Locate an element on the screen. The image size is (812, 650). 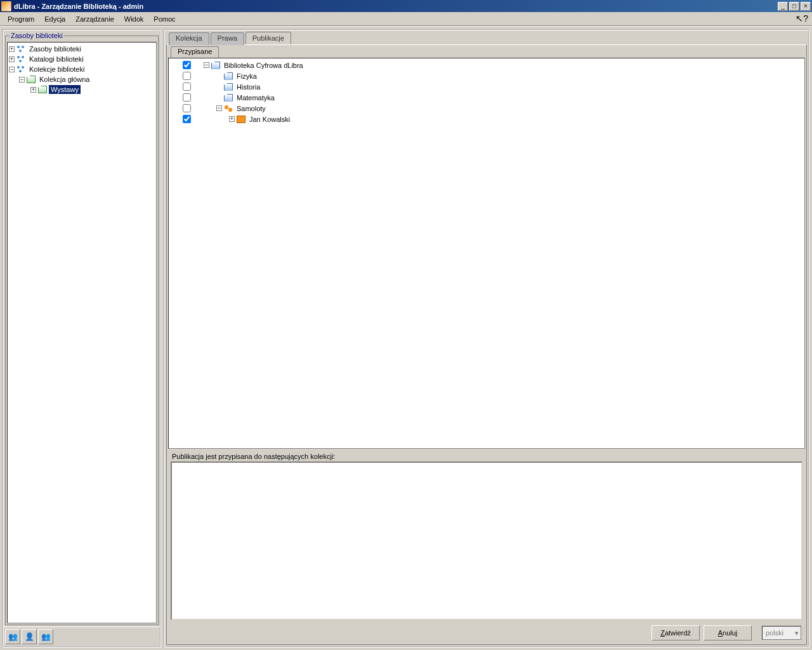
language-combo: polski ▾ is located at coordinates (782, 633).